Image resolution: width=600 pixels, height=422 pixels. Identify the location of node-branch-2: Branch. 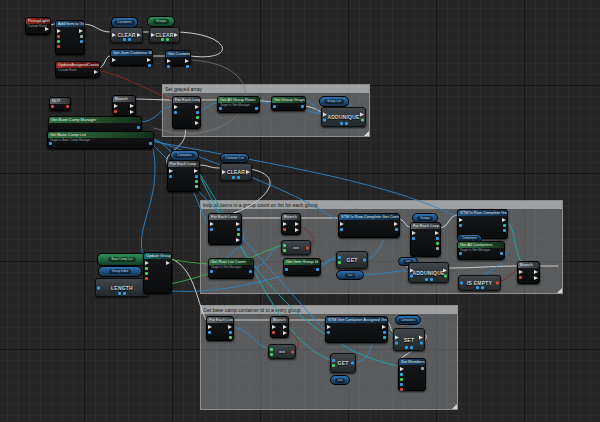
(291, 224).